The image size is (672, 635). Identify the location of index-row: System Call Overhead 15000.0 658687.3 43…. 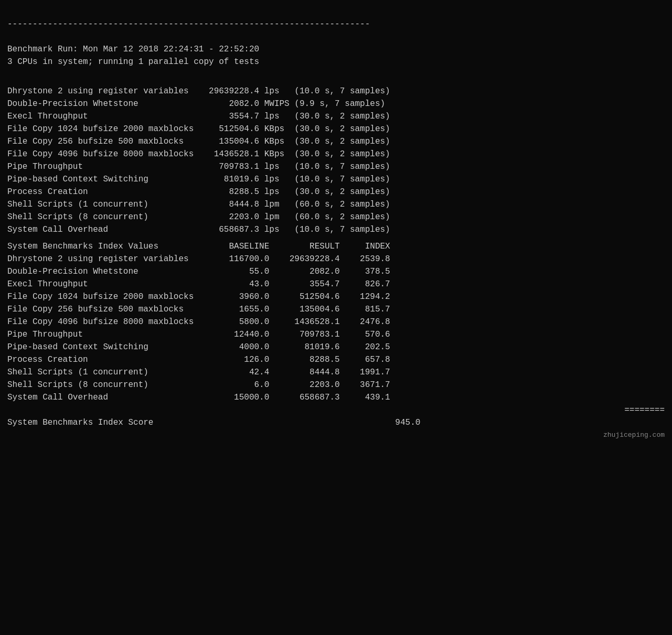
(336, 397).